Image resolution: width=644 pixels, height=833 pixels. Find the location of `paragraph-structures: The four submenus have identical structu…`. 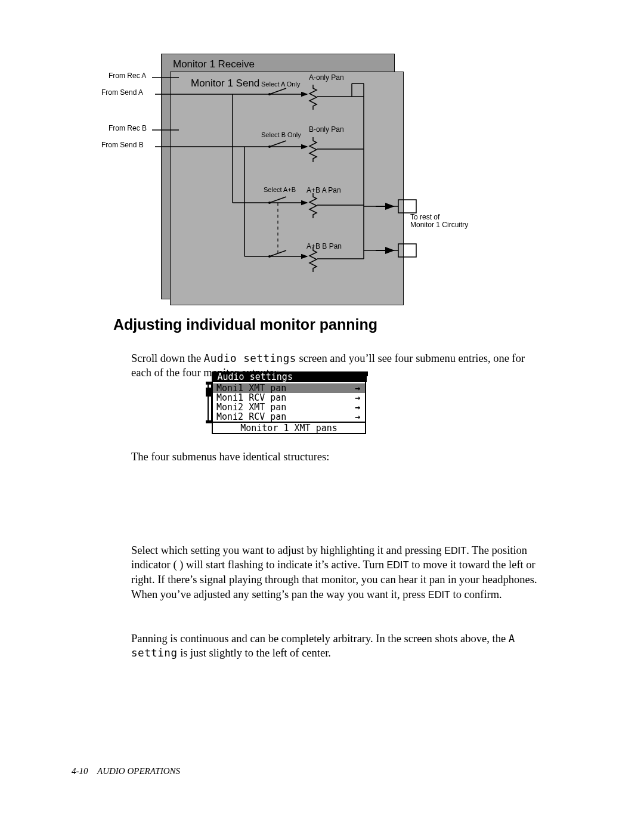

paragraph-structures: The four submenus have identical structu… is located at coordinates (335, 457).